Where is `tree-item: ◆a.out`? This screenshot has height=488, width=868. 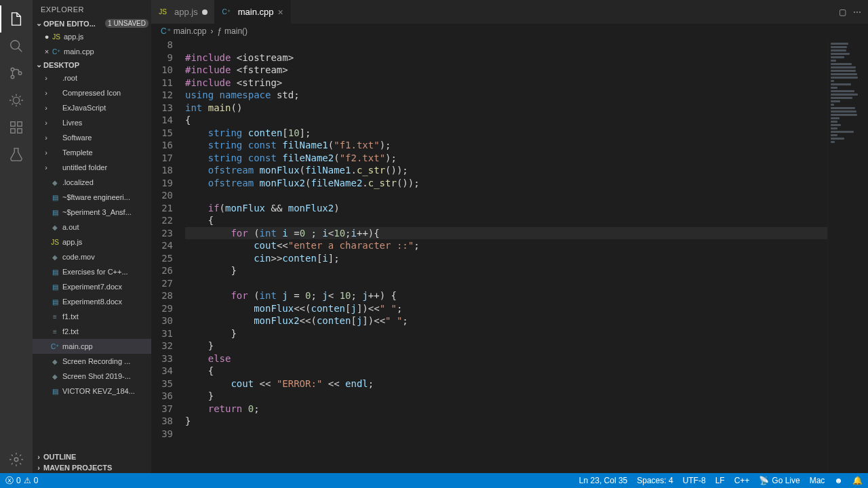
tree-item: ◆a.out is located at coordinates (92, 227).